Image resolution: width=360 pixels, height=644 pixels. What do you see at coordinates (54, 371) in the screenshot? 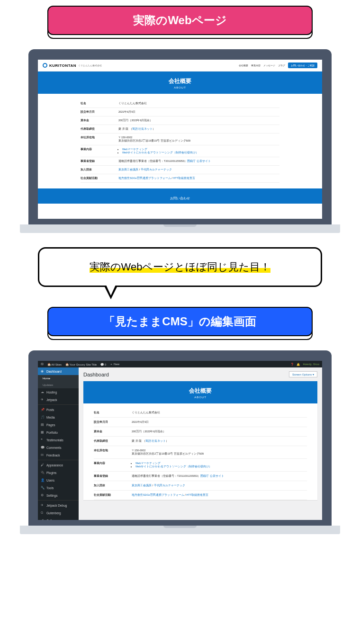
I see `sidebar-item-label: Dashboard` at bounding box center [54, 371].